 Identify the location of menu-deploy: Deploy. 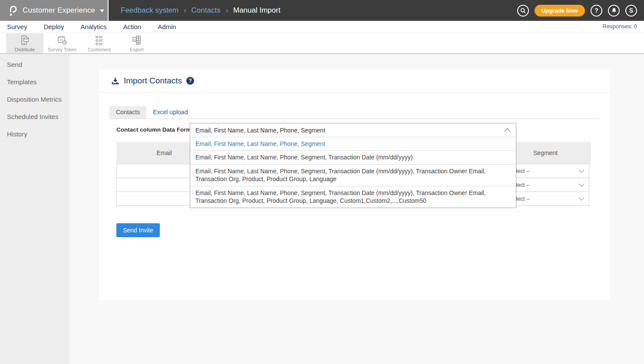
(54, 27).